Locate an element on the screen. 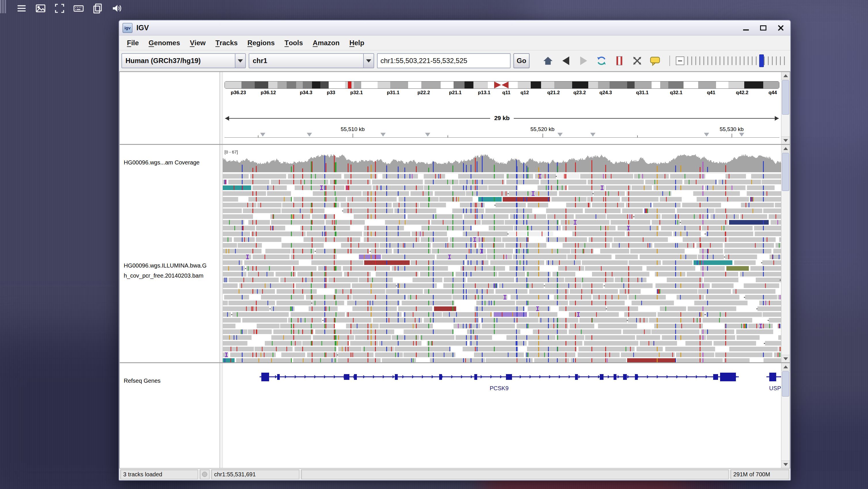 Image resolution: width=868 pixels, height=489 pixels. gene-scrollbar is located at coordinates (785, 415).